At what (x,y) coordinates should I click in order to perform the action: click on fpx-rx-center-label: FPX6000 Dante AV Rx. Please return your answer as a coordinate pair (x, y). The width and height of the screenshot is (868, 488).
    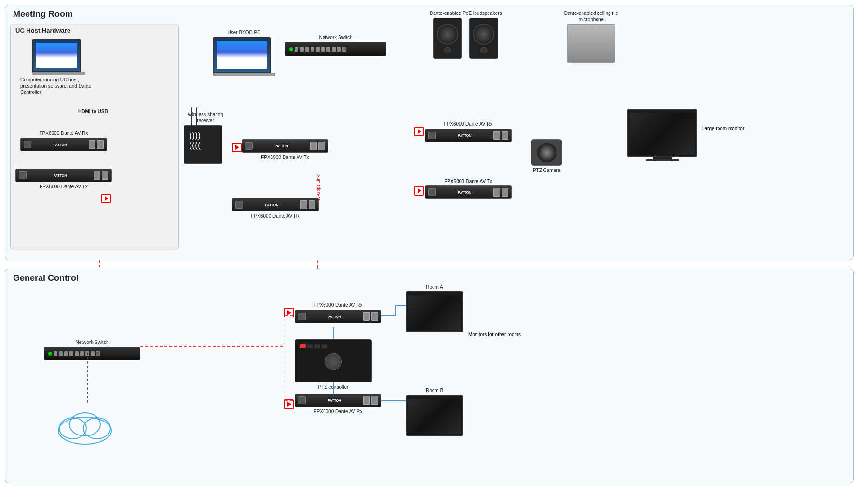
    Looking at the image, I should click on (276, 216).